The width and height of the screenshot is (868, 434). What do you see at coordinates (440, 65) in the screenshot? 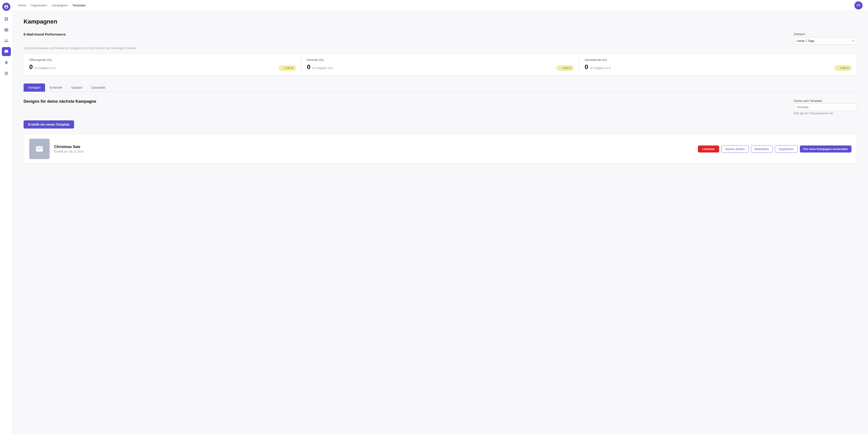
I see `metrics-row: Öffnungsrate (%) 0 im Vergleich zu 0 → 0…` at bounding box center [440, 65].